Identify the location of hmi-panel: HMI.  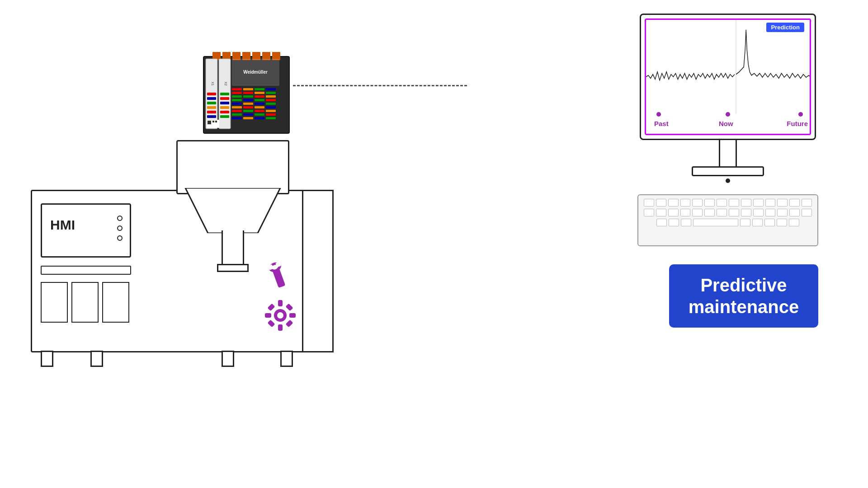
(86, 230).